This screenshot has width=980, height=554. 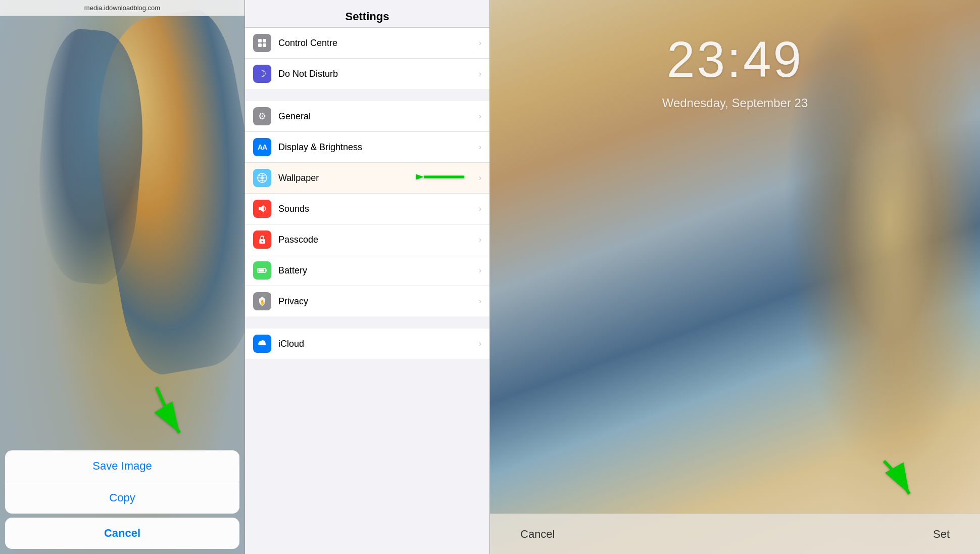 I want to click on passcode-chevron: ›, so click(x=480, y=240).